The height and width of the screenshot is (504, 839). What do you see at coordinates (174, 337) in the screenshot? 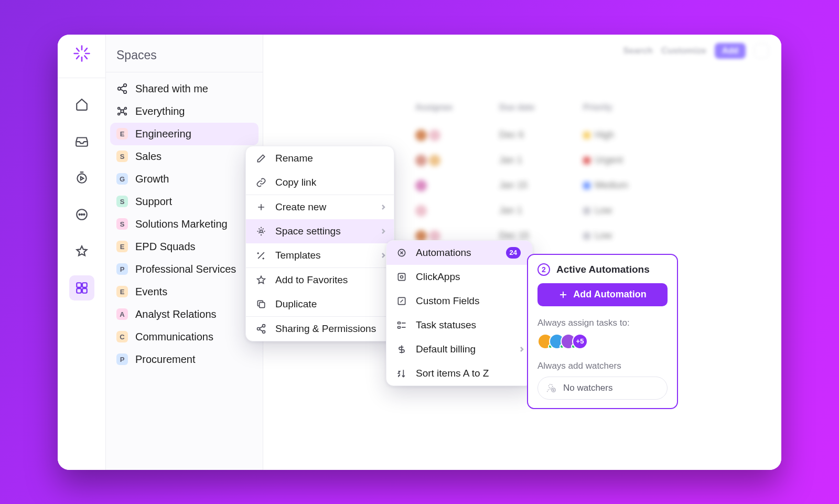
I see `space-name: Communications` at bounding box center [174, 337].